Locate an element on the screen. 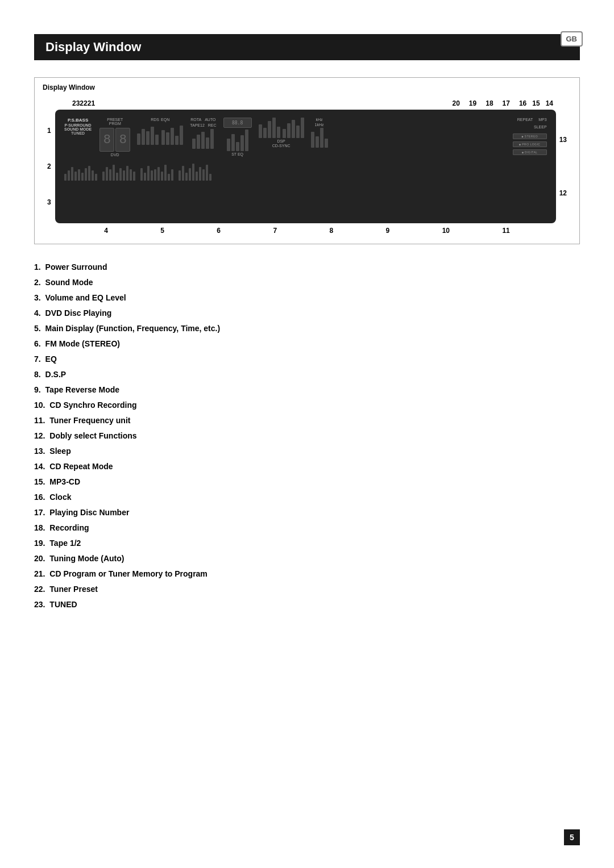 Image resolution: width=614 pixels, height=868 pixels. list-item-16: 16. Clock is located at coordinates (307, 498).